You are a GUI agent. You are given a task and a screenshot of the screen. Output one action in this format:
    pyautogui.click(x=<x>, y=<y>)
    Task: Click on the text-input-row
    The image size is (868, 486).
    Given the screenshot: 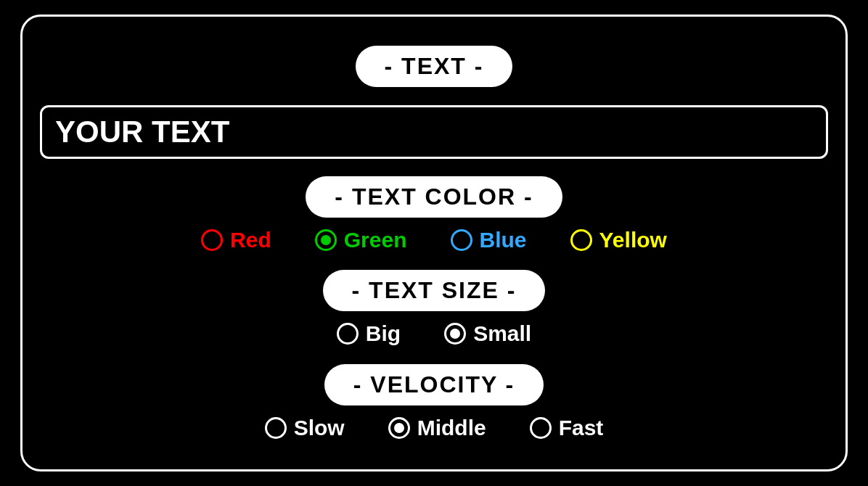 What is the action you would take?
    pyautogui.click(x=434, y=132)
    